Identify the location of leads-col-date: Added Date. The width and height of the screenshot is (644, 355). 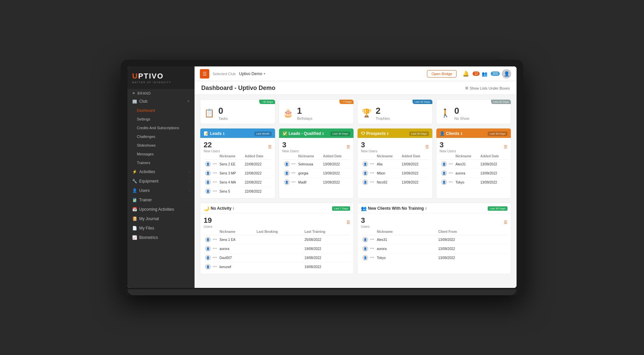
(258, 156).